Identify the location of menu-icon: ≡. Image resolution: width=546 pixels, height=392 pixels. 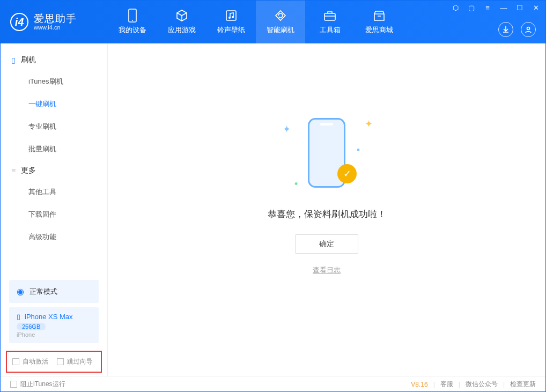
(488, 8).